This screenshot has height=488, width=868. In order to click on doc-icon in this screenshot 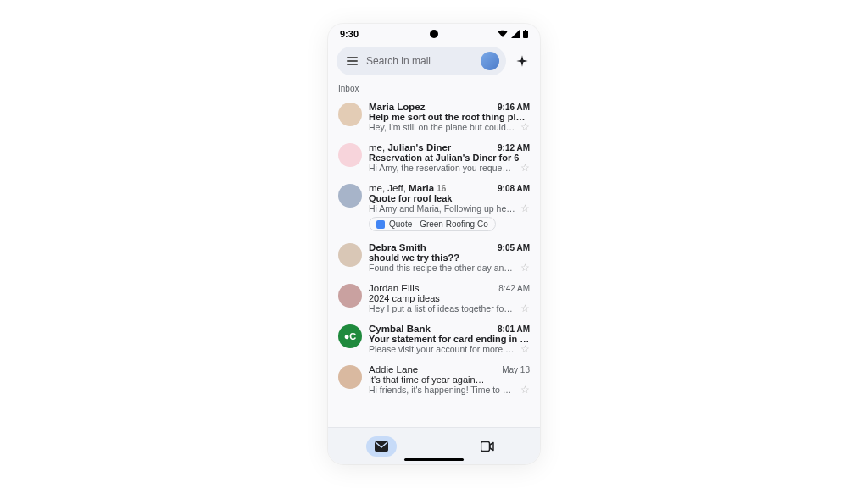, I will do `click(381, 225)`.